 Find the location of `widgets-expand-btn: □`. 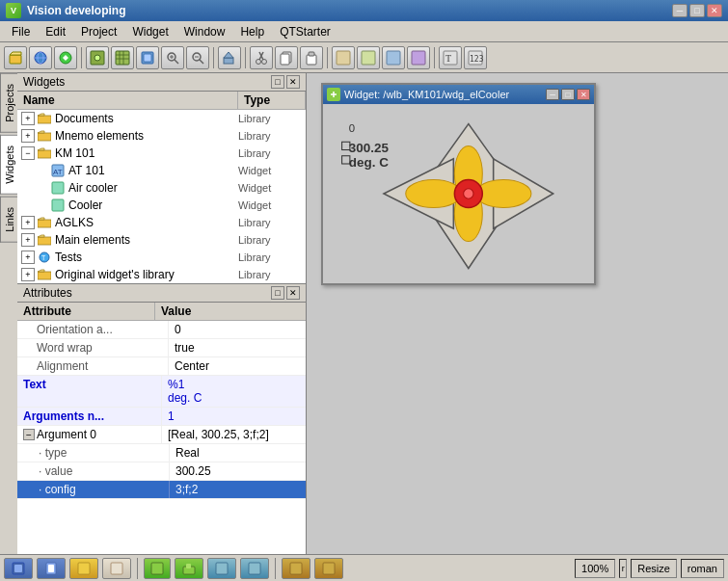

widgets-expand-btn: □ is located at coordinates (278, 82).